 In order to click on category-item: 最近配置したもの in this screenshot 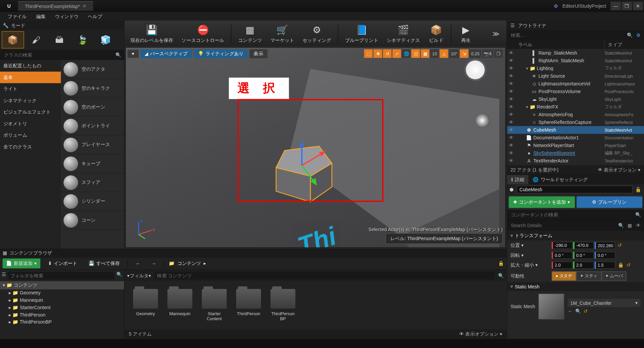, I will do `click(31, 66)`.